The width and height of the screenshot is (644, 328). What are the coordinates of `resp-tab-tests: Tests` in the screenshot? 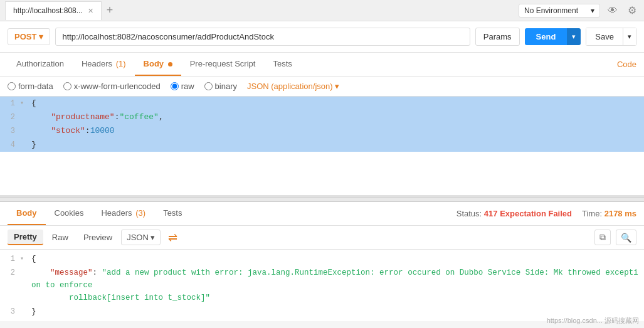 It's located at (172, 213).